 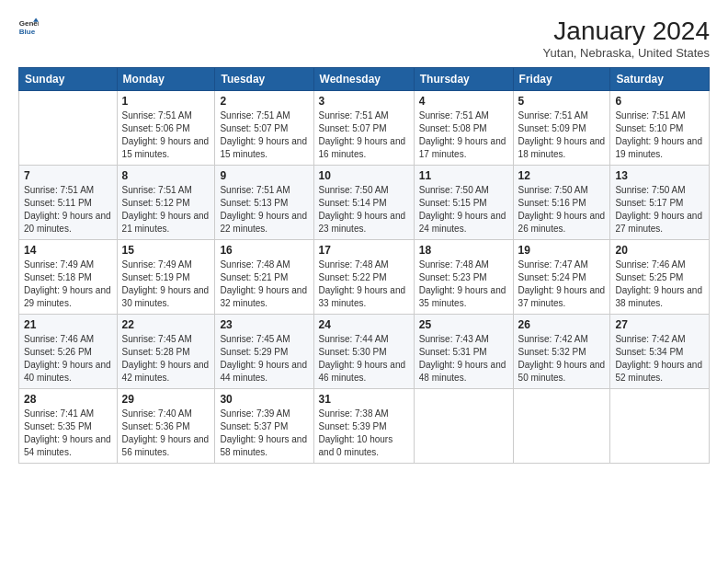 I want to click on table-row: 15 Sunrise: 7:49 AMSunset: 5:19 PMDaylig…, so click(x=165, y=278).